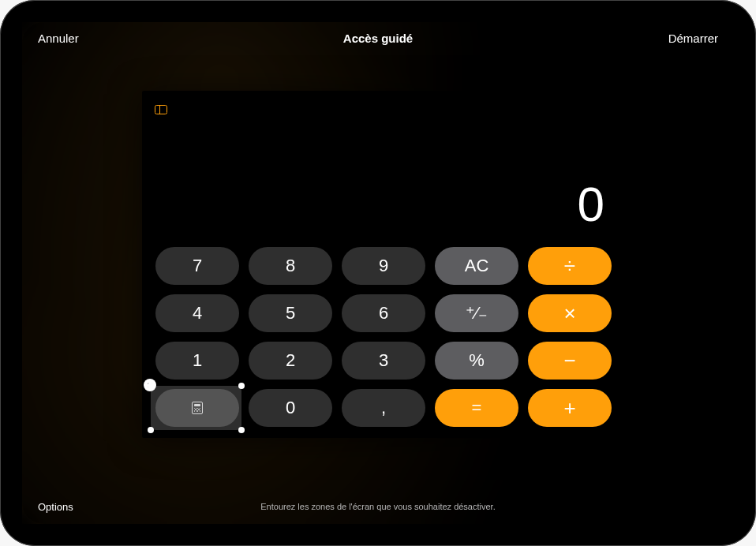 The width and height of the screenshot is (756, 546). I want to click on page-title: Accès guidé, so click(378, 38).